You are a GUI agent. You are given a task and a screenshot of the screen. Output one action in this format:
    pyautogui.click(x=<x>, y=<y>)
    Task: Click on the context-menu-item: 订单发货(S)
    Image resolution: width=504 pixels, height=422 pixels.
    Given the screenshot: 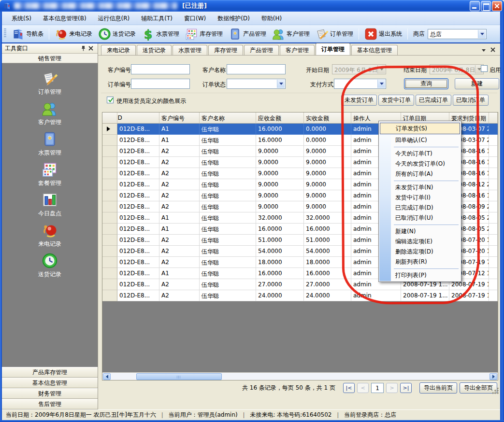 What is the action you would take?
    pyautogui.click(x=420, y=128)
    